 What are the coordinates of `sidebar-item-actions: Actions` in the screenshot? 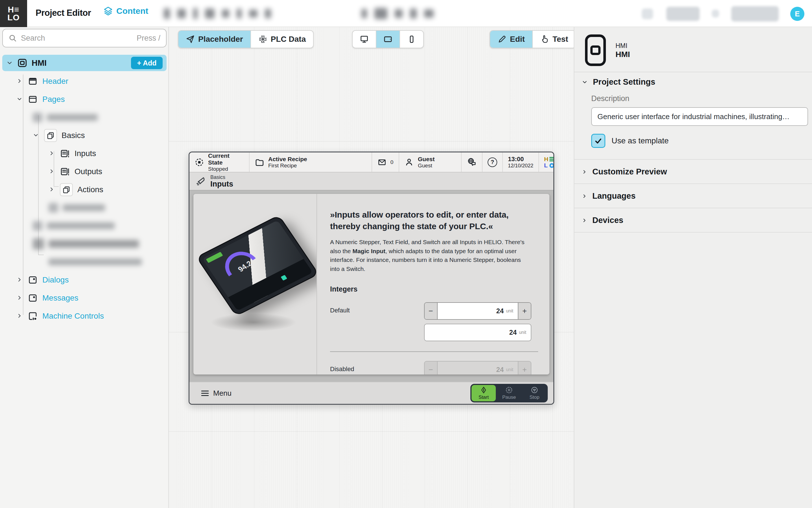 It's located at (84, 189).